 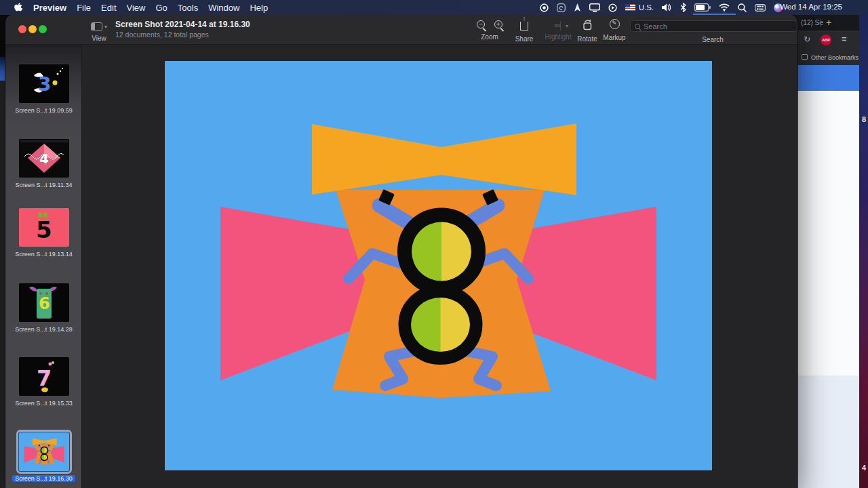 What do you see at coordinates (43, 329) in the screenshot?
I see `thumbnail-label: Screen S...t 19.14.28` at bounding box center [43, 329].